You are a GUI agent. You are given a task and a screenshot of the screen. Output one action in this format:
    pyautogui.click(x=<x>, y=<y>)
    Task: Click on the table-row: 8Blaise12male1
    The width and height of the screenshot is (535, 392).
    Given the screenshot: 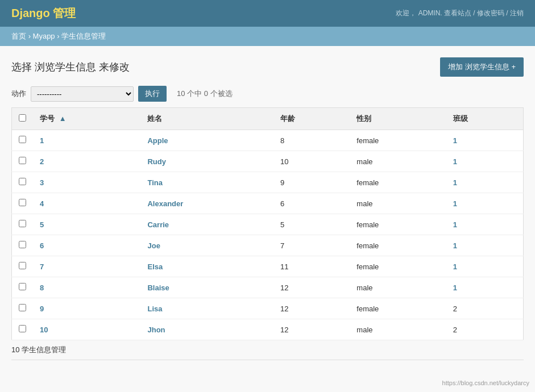 What is the action you would take?
    pyautogui.click(x=268, y=287)
    